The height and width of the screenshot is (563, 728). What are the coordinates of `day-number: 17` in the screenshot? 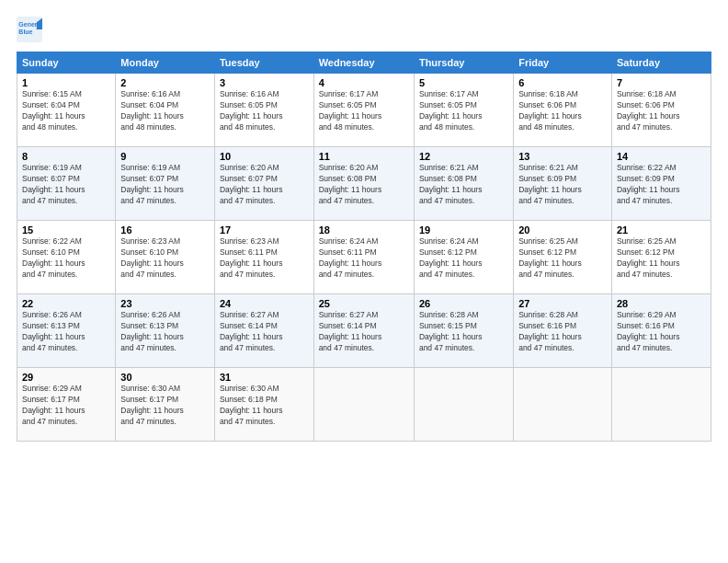 It's located at (265, 230).